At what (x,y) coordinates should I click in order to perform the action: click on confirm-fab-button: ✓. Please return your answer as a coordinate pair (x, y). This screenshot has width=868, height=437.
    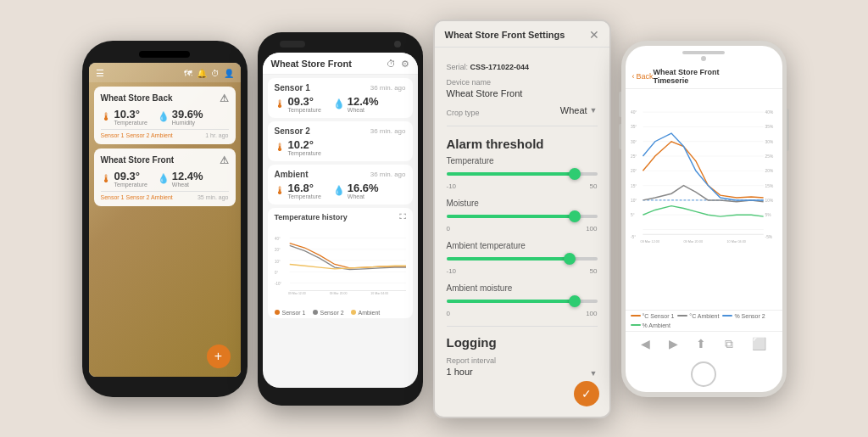
    Looking at the image, I should click on (587, 394).